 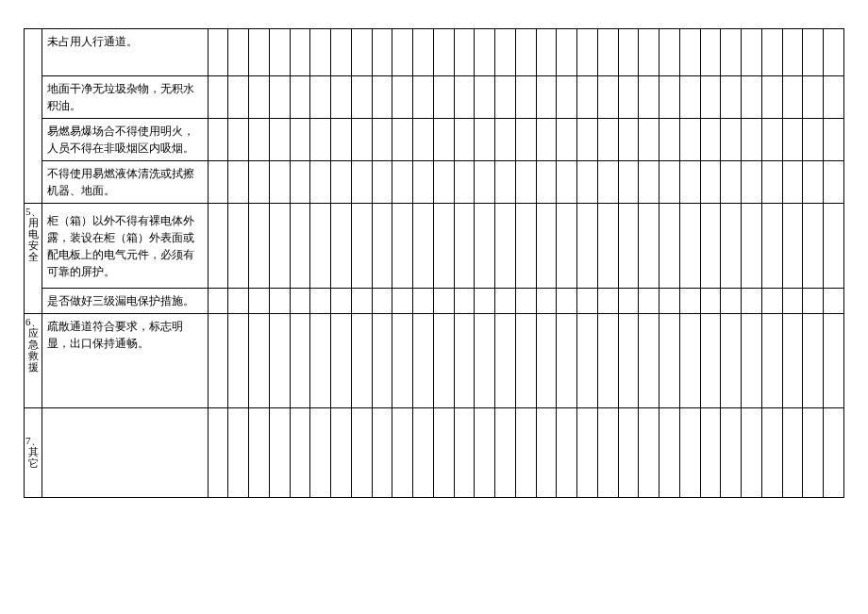 What do you see at coordinates (125, 302) in the screenshot?
I see `desc-cell: 是否做好三级漏电保护措施。` at bounding box center [125, 302].